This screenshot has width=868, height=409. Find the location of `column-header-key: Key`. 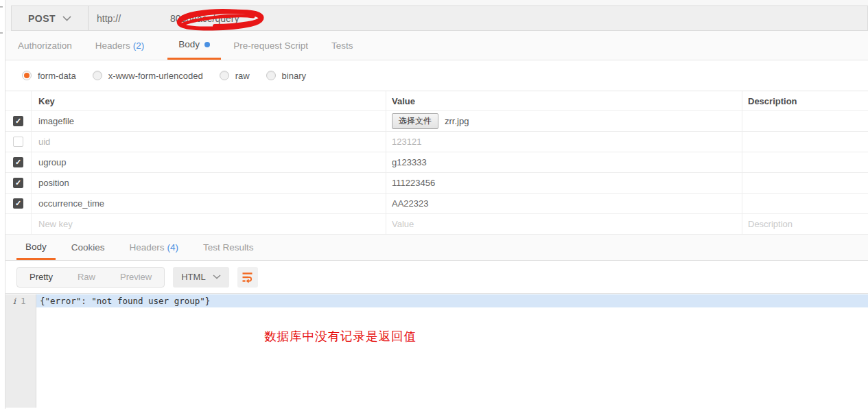

column-header-key: Key is located at coordinates (209, 101).